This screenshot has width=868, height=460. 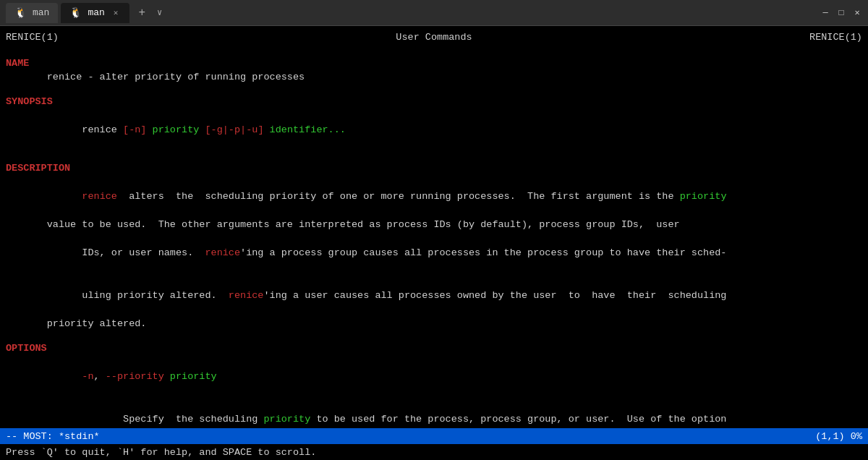 What do you see at coordinates (434, 13) in the screenshot?
I see `titlebar: 🐧 man 🐧 man ✕ + ∨ ─ □ ✕` at bounding box center [434, 13].